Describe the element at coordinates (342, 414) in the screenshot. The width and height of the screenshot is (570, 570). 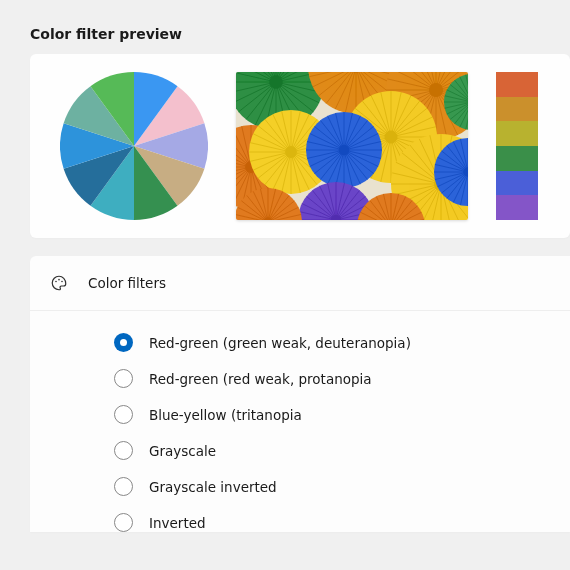
I see `filter-option: Blue-yellow (tritanopia` at that location.